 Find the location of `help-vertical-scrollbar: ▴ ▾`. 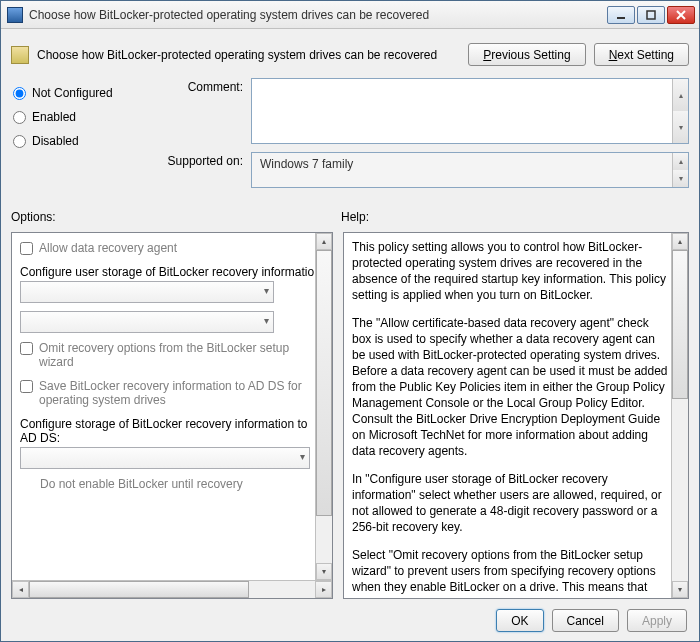

help-vertical-scrollbar: ▴ ▾ is located at coordinates (680, 416).